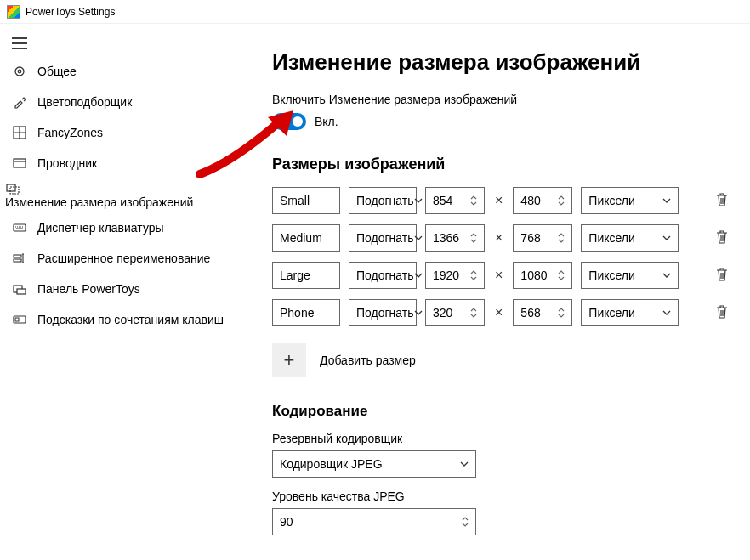 The image size is (750, 560). I want to click on sidebar-item-shortcuts: Подсказки по сочетаниям клавиш, so click(128, 320).